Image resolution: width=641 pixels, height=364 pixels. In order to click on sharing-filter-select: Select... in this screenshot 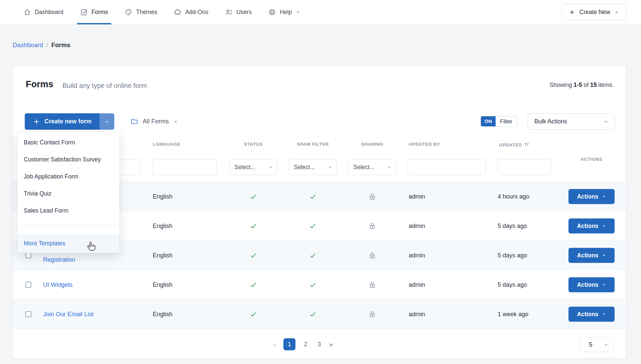, I will do `click(372, 167)`.